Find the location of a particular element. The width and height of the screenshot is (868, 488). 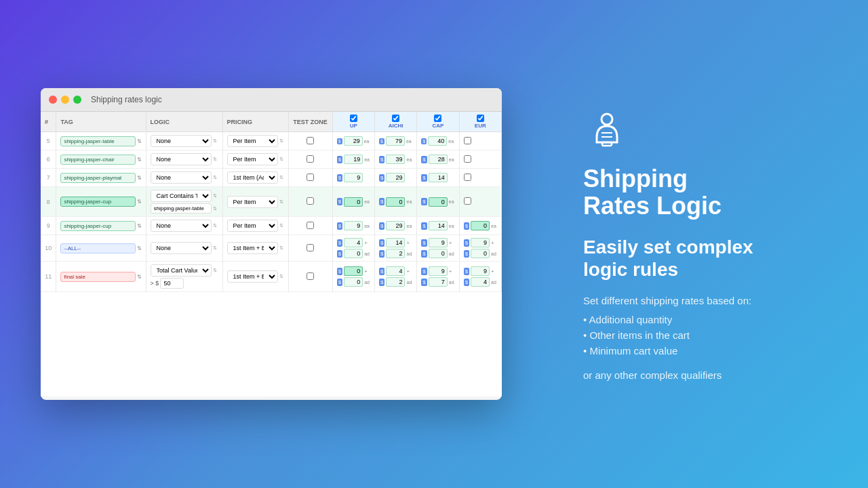

description: Set different shipping rates based on: is located at coordinates (705, 301).